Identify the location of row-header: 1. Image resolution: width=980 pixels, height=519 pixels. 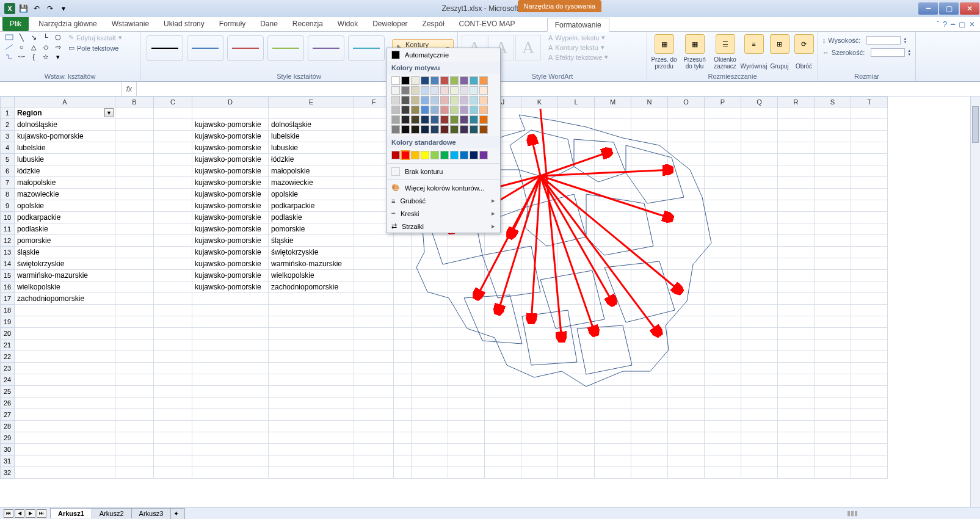
(7, 114).